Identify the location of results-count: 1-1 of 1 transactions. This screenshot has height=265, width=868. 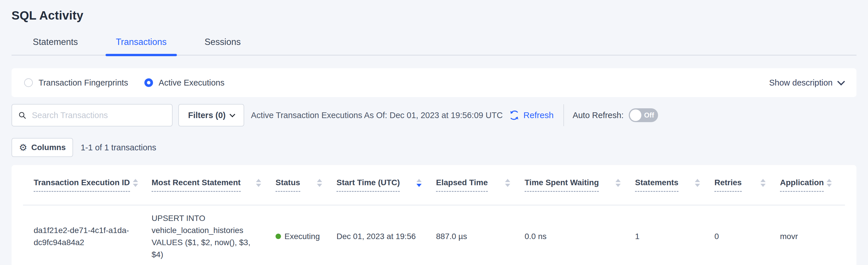
(118, 148).